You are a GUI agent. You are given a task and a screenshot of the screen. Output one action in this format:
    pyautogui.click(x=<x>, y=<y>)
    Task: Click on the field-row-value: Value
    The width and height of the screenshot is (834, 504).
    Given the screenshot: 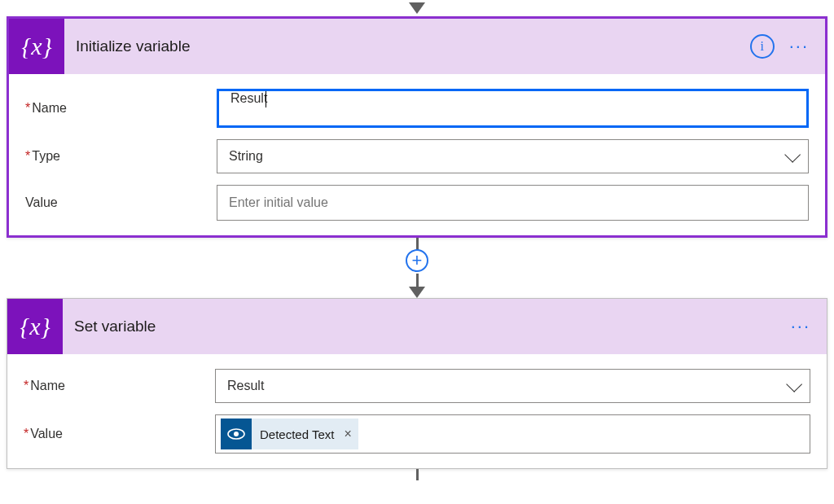 What is the action you would take?
    pyautogui.click(x=417, y=203)
    